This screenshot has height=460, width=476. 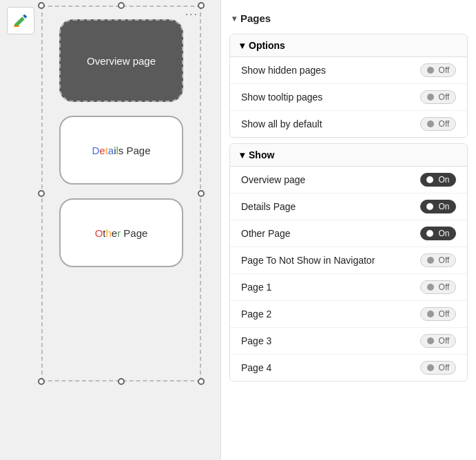 I want to click on pages-header: ▾ Pages, so click(x=349, y=18).